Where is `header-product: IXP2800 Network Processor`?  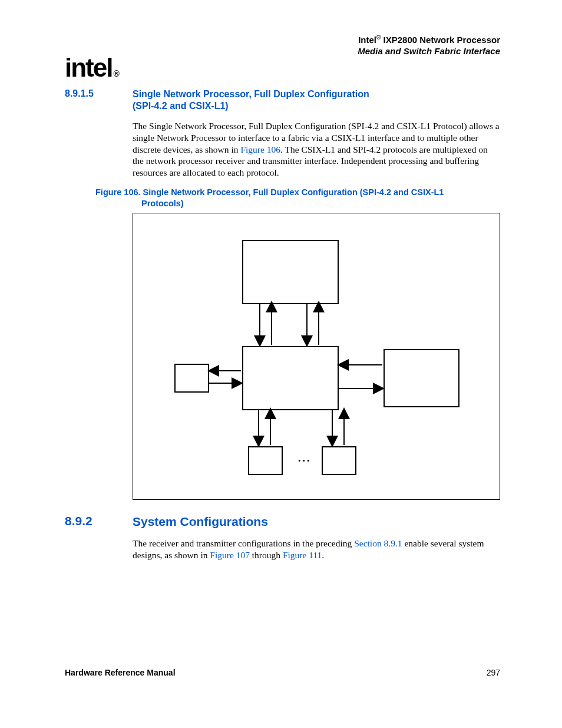 header-product: IXP2800 Network Processor is located at coordinates (441, 40).